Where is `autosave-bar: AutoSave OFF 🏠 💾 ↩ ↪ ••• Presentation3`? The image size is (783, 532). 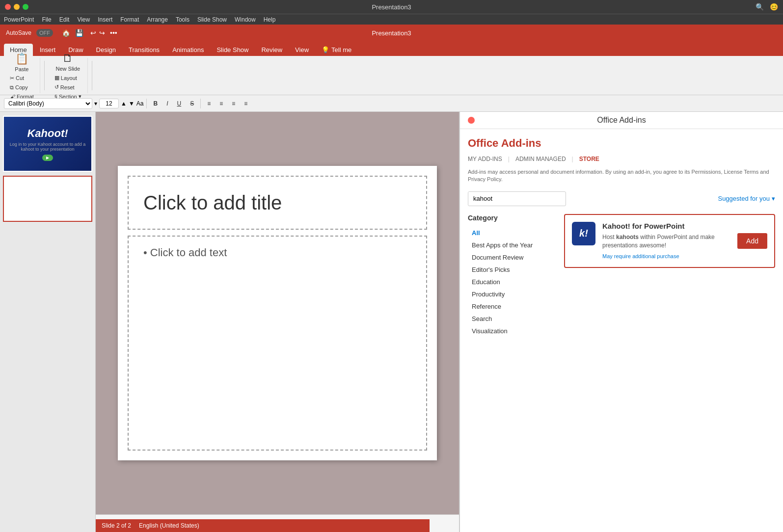
autosave-bar: AutoSave OFF 🏠 💾 ↩ ↪ ••• Presentation3 is located at coordinates (392, 33).